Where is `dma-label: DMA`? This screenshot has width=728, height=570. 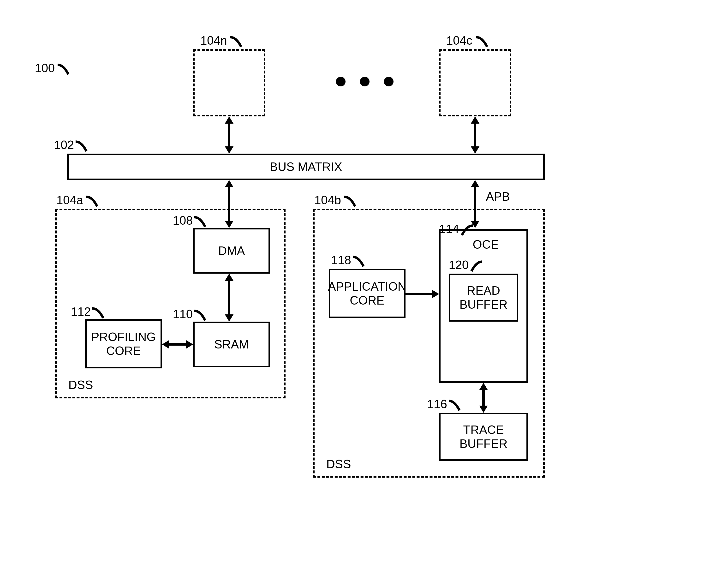
dma-label: DMA is located at coordinates (232, 251).